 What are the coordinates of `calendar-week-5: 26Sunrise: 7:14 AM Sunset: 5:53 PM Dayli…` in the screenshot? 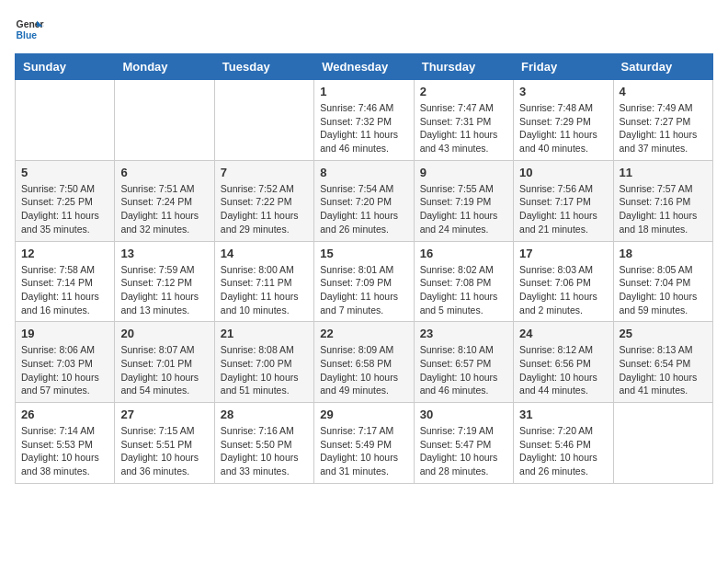 It's located at (364, 443).